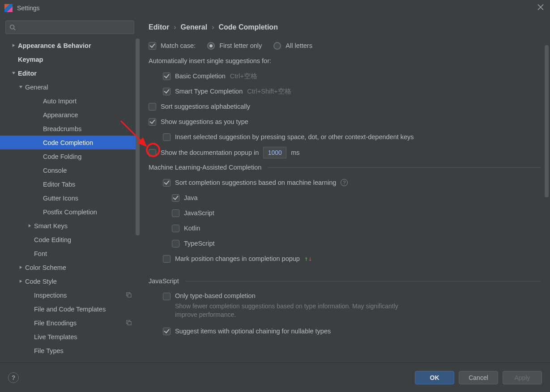 The height and width of the screenshot is (392, 550). What do you see at coordinates (522, 378) in the screenshot?
I see `apply-button: Apply` at bounding box center [522, 378].